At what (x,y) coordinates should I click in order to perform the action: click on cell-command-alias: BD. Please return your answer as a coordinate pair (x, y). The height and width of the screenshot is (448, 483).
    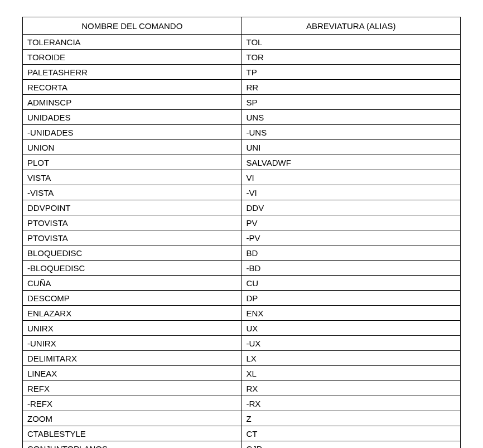
    Looking at the image, I should click on (351, 253).